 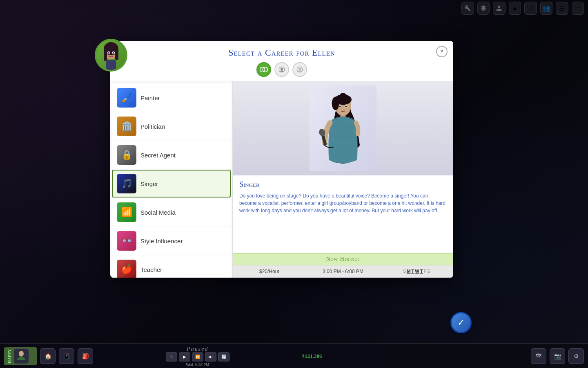 I want to click on teacher-label: Teacher, so click(x=151, y=270).